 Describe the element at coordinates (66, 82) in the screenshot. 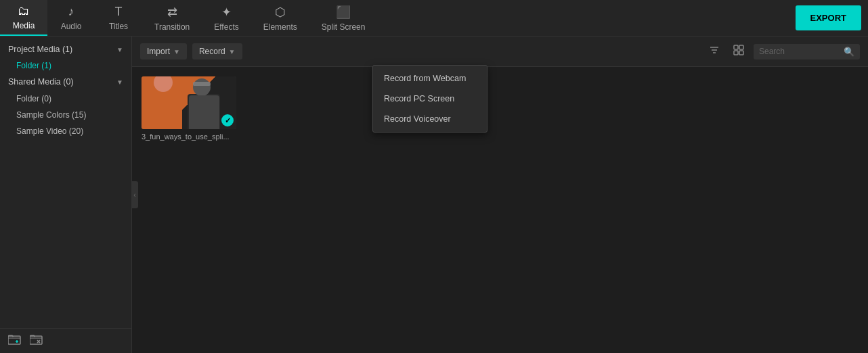

I see `sidebar-section-shared-media: Shared Media (0) ▼` at that location.